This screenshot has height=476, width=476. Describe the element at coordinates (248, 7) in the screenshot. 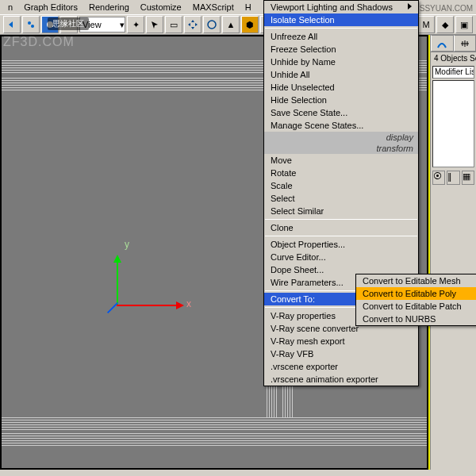

I see `menu-item: H` at that location.